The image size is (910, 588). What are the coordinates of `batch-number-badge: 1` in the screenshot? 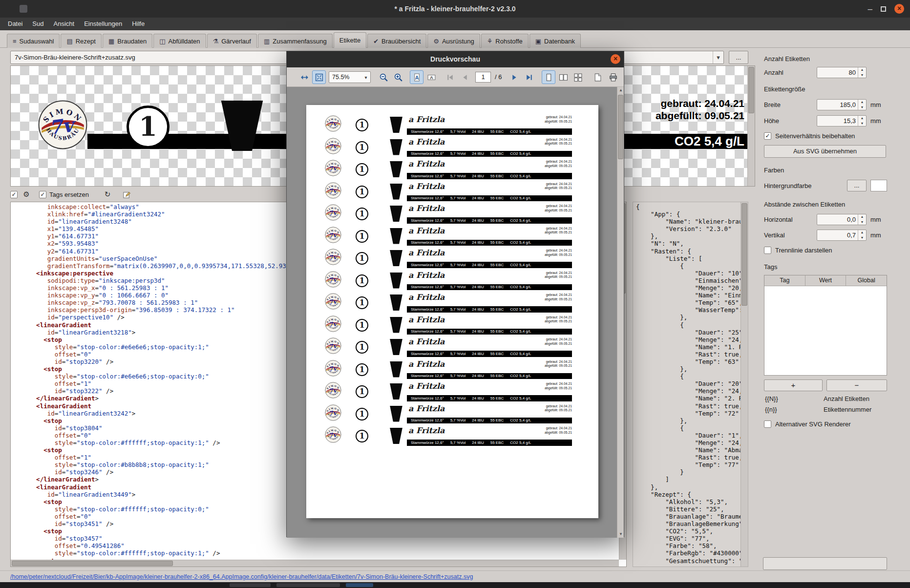 It's located at (362, 347).